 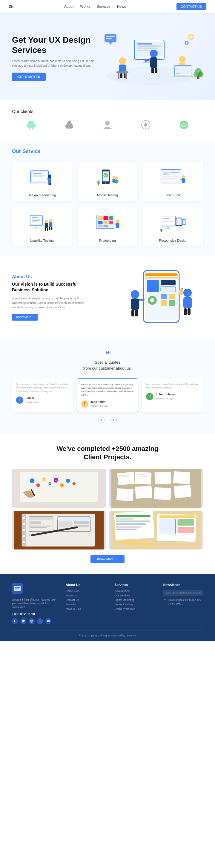 I want to click on footer-link-home: Home & Us, so click(x=86, y=591).